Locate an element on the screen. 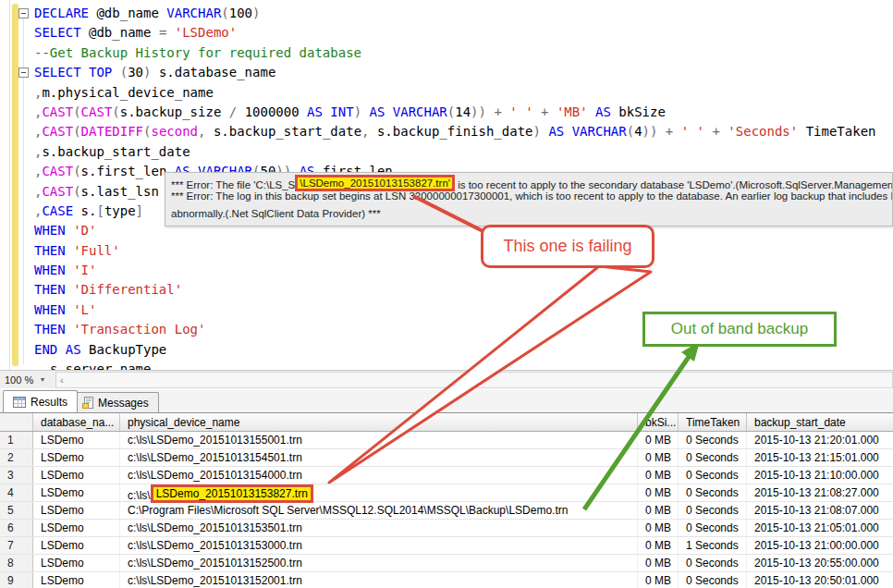 This screenshot has height=588, width=893. tab-results-label: Results is located at coordinates (49, 402).